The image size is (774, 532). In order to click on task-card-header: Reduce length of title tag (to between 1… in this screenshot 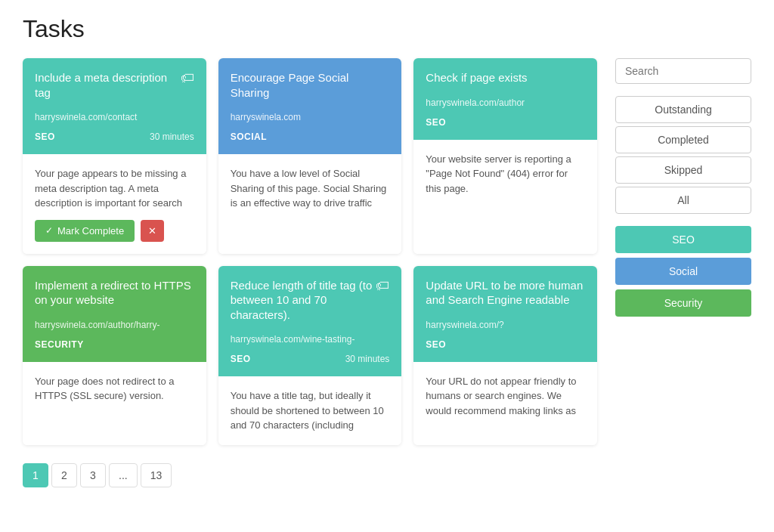, I will do `click(310, 322)`.